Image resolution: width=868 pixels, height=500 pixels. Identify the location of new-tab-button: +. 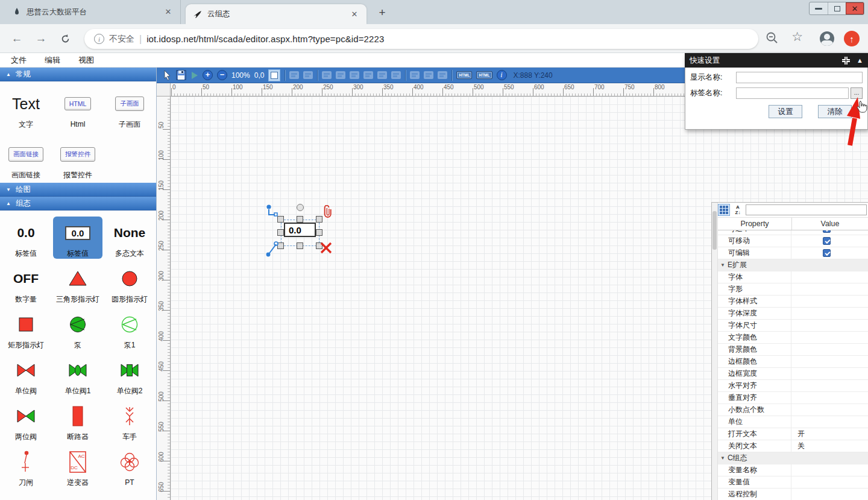
(382, 13).